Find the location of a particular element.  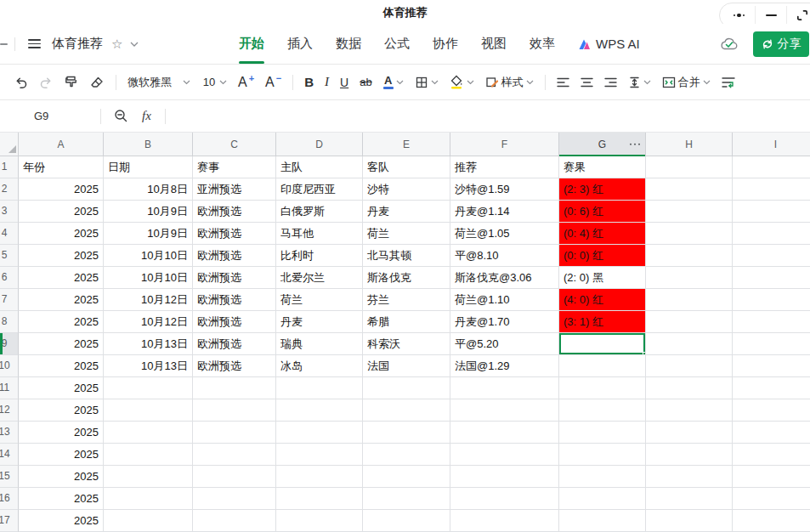

row-header-4: 4 is located at coordinates (9, 234).